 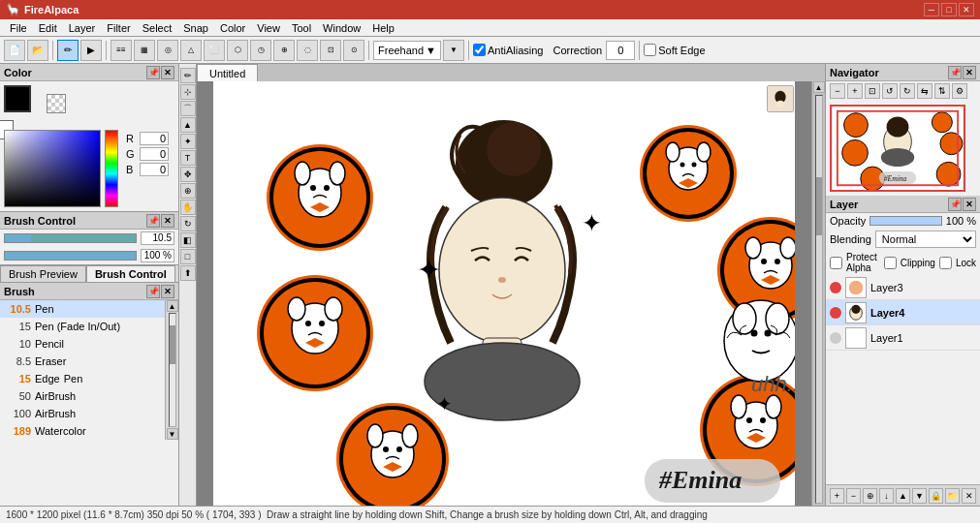 What do you see at coordinates (903, 313) in the screenshot?
I see `layer-item-layer4: Layer4` at bounding box center [903, 313].